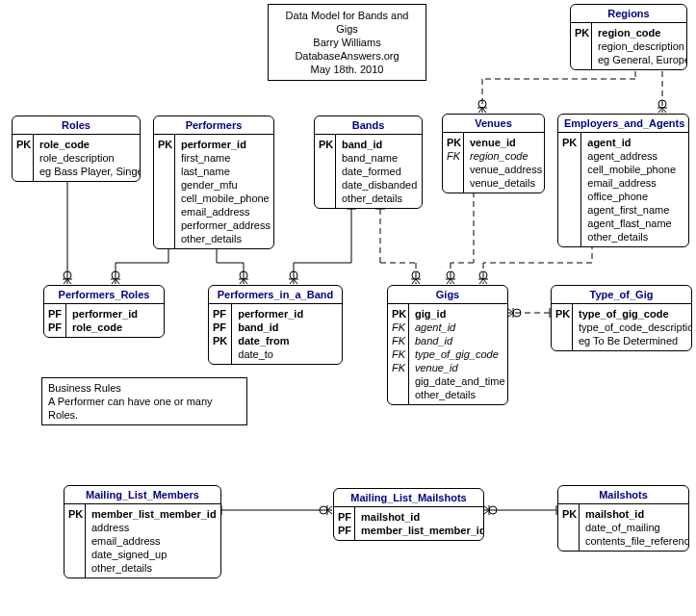  What do you see at coordinates (90, 158) in the screenshot?
I see `attr: role_description` at bounding box center [90, 158].